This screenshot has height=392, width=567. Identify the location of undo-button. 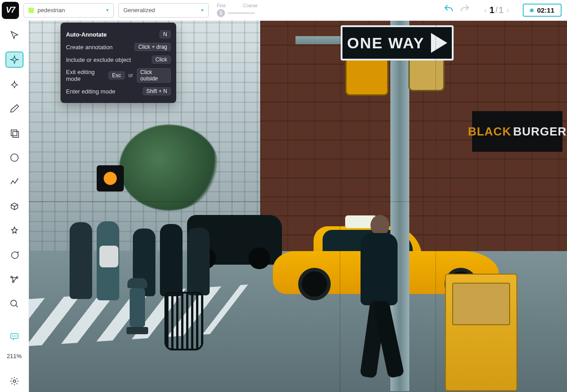
(449, 10).